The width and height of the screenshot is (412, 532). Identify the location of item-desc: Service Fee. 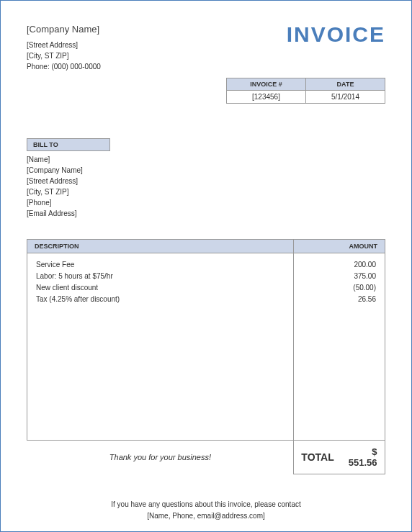
(160, 265).